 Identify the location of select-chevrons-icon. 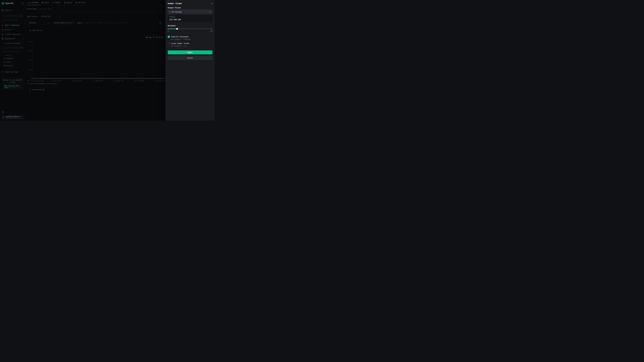
(210, 12).